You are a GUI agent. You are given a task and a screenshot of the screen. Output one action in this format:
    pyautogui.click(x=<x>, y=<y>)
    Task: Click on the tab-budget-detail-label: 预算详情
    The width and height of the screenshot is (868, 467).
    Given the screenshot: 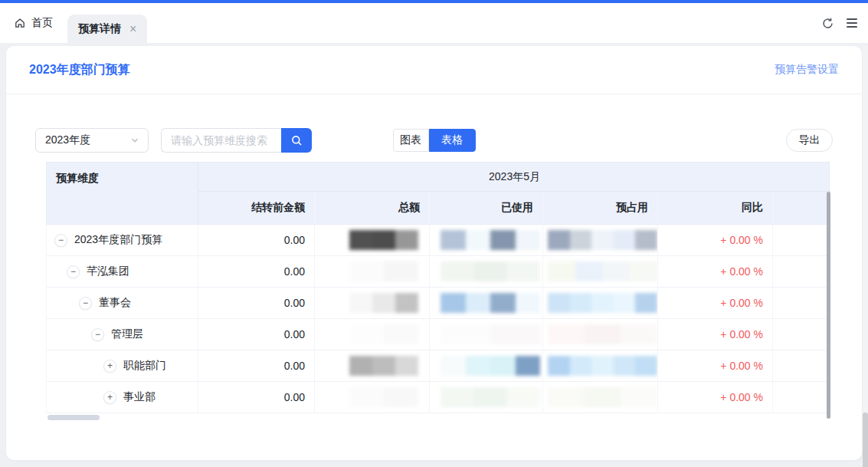 What is the action you would take?
    pyautogui.click(x=100, y=29)
    